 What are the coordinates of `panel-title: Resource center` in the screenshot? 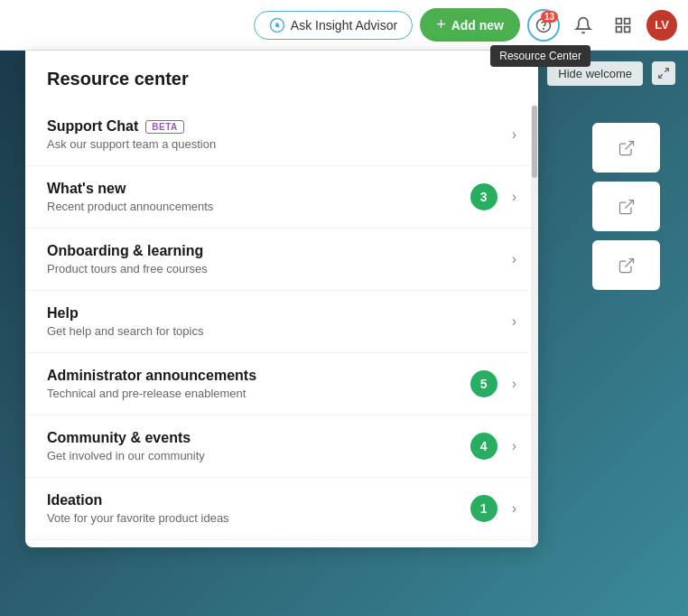 It's located at (282, 78).